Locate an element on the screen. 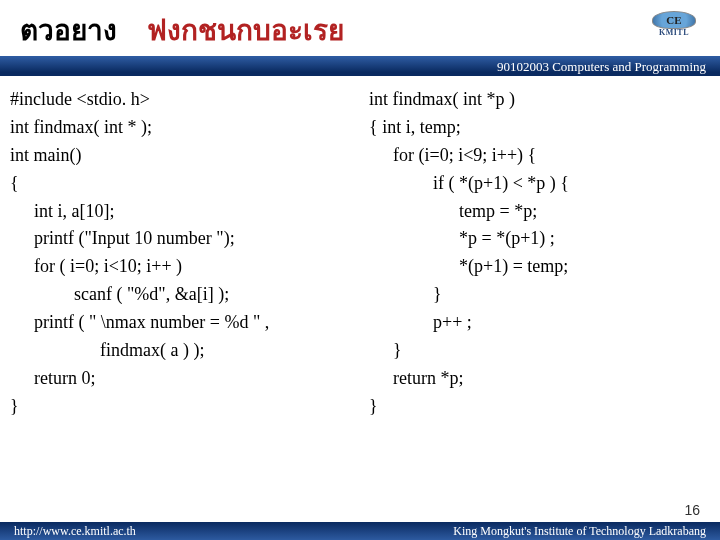 The width and height of the screenshot is (720, 540). code-line: { int i, temp; is located at coordinates (540, 128).